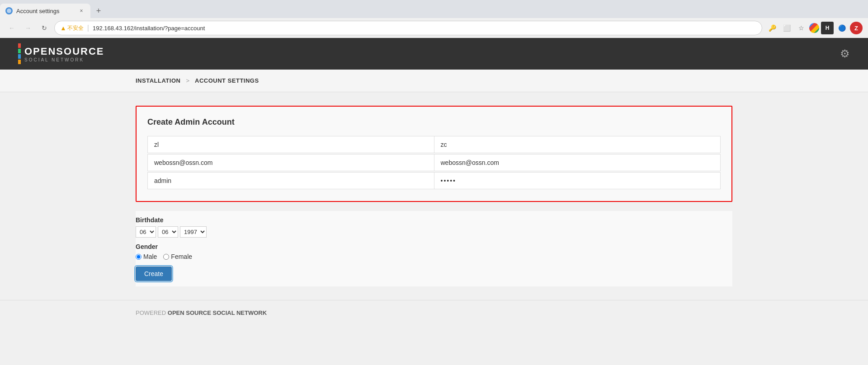  What do you see at coordinates (138, 257) in the screenshot?
I see `gender-male-radio` at bounding box center [138, 257].